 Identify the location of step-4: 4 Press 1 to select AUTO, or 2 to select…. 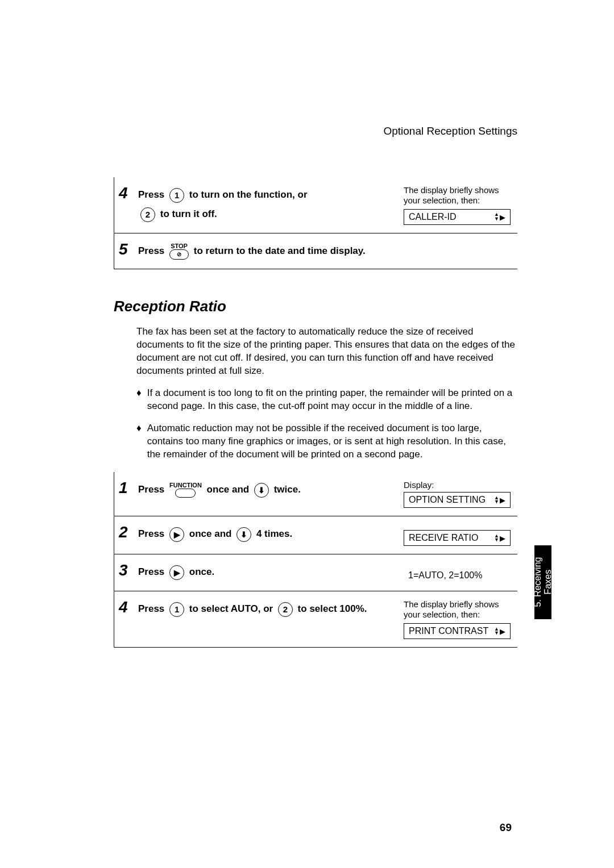
(316, 619).